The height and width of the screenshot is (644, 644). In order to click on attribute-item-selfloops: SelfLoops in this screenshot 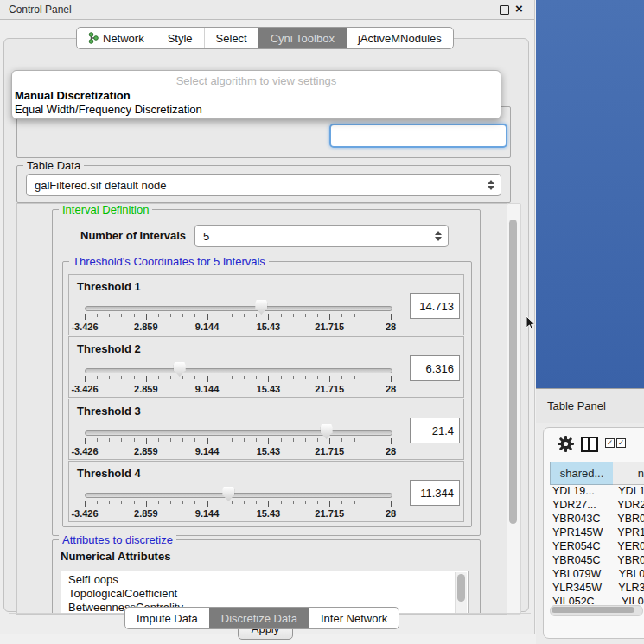, I will do `click(265, 580)`.